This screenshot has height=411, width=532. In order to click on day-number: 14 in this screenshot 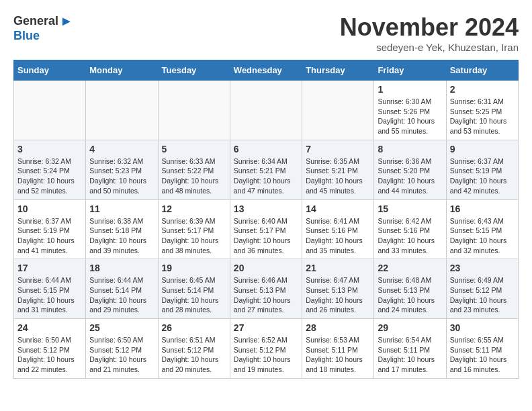, I will do `click(338, 209)`.